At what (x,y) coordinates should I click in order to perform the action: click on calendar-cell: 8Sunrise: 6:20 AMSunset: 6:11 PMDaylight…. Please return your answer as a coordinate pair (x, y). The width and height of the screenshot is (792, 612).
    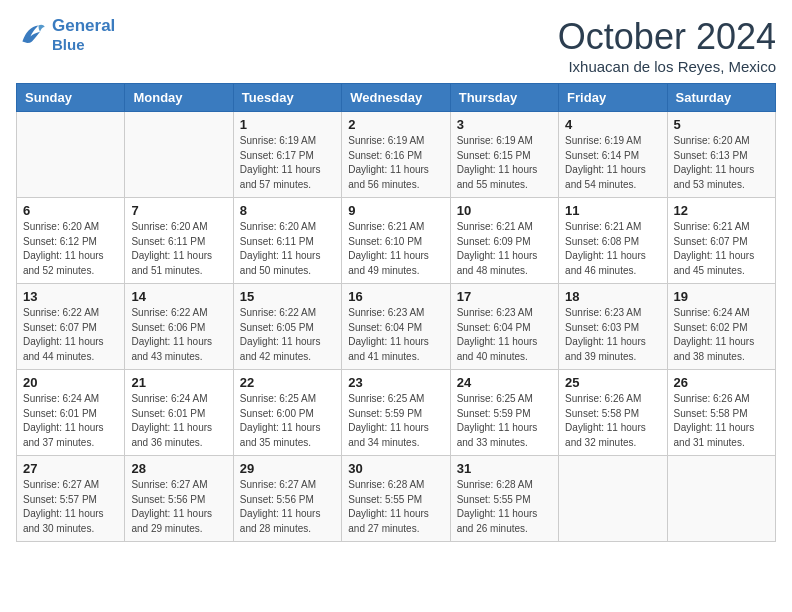
    Looking at the image, I should click on (287, 241).